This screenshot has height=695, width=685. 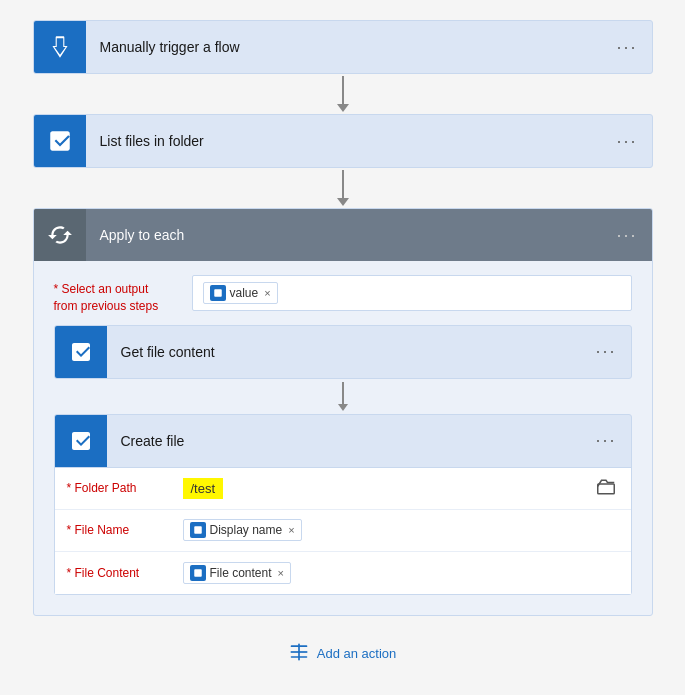 What do you see at coordinates (343, 573) in the screenshot?
I see `file-content-row: * File Content File content ×` at bounding box center [343, 573].